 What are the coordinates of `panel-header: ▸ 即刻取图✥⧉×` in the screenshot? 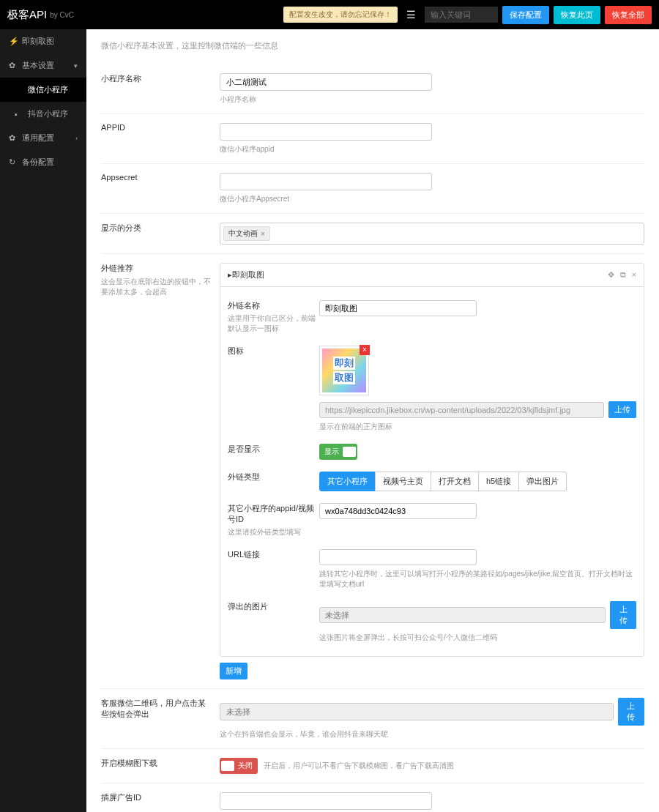 It's located at (432, 275).